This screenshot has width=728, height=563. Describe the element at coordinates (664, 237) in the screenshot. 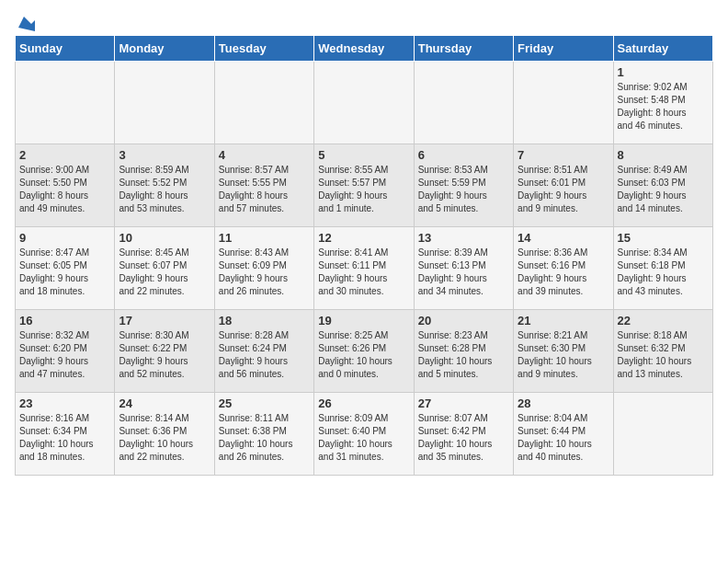

I see `day-number: 15` at that location.